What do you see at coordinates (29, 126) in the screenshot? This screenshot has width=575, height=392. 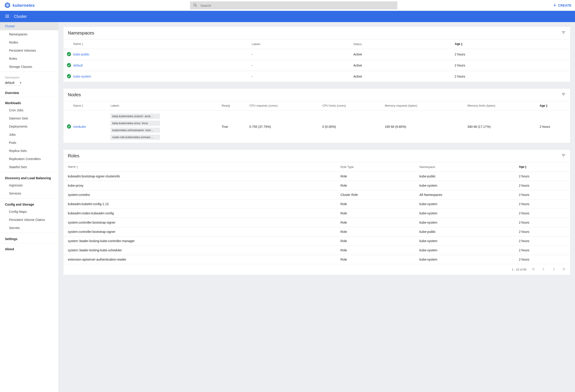 I see `sidebar-item-deployments: Deployments` at bounding box center [29, 126].